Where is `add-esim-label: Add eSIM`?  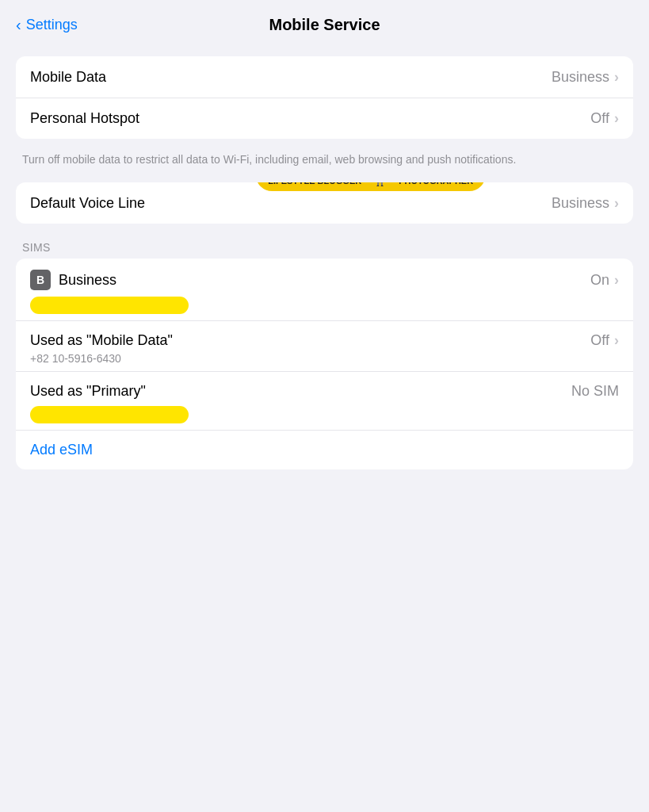
add-esim-label: Add eSIM is located at coordinates (62, 450).